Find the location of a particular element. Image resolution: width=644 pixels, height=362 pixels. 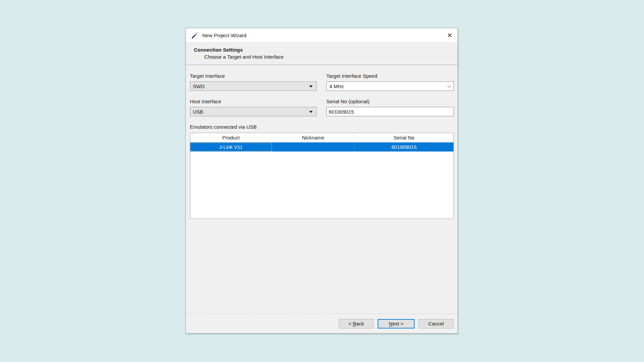

column-header-nickname: Nickname is located at coordinates (313, 137).